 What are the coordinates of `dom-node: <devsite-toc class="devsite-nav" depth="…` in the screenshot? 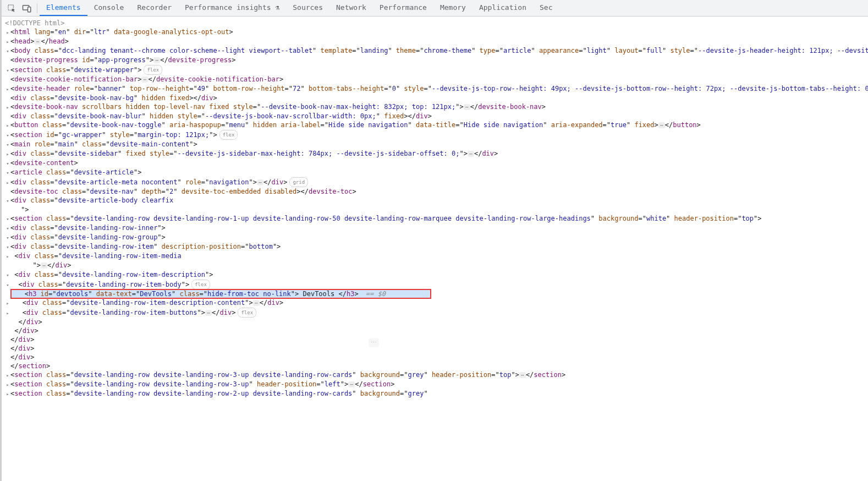 It's located at (437, 192).